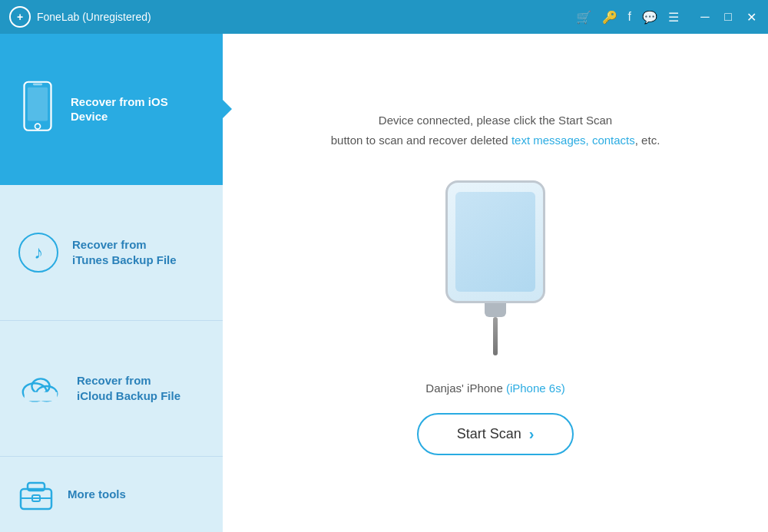 The height and width of the screenshot is (532, 768). I want to click on cloud-icon, so click(41, 387).